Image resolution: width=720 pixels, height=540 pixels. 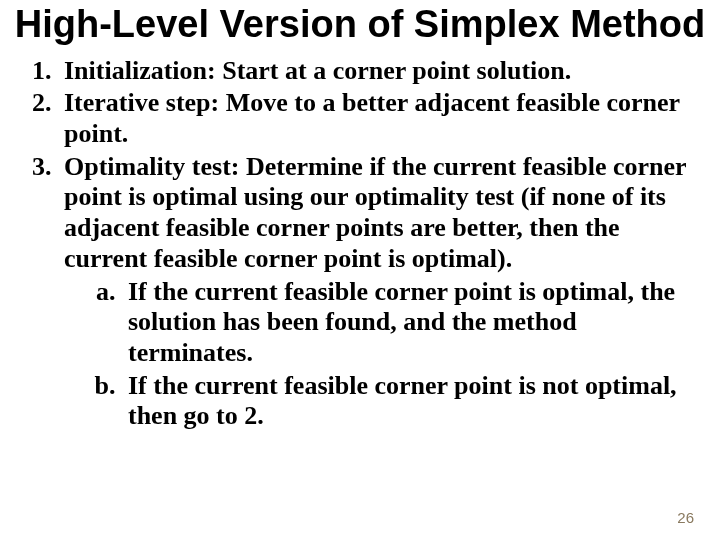 What do you see at coordinates (412, 402) in the screenshot?
I see `step-3b: If the current feasible corner point is …` at bounding box center [412, 402].